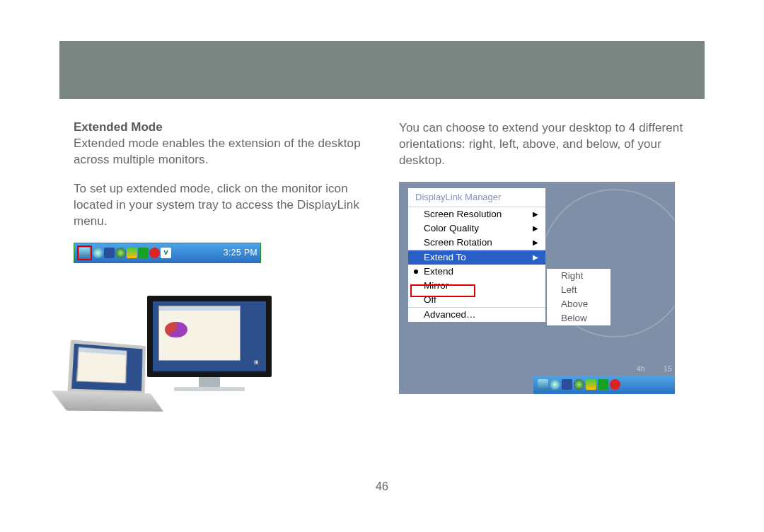 This screenshot has height=532, width=764. I want to click on menu-item-advanced: Advanced…, so click(477, 315).